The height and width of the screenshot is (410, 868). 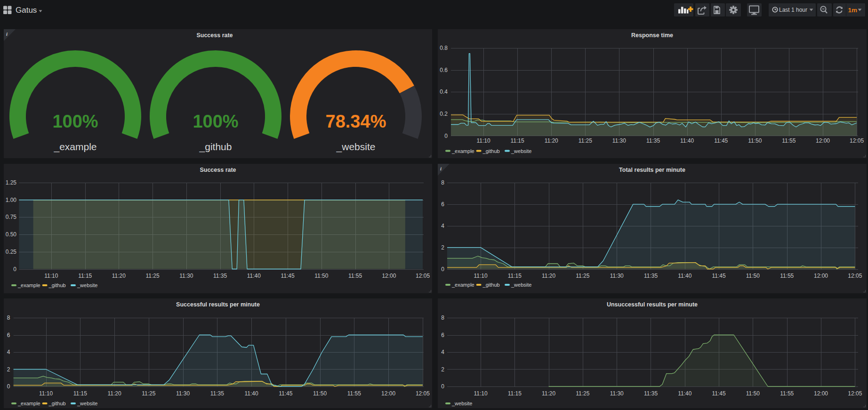 What do you see at coordinates (11, 217) in the screenshot?
I see `svg-text: 0.75` at bounding box center [11, 217].